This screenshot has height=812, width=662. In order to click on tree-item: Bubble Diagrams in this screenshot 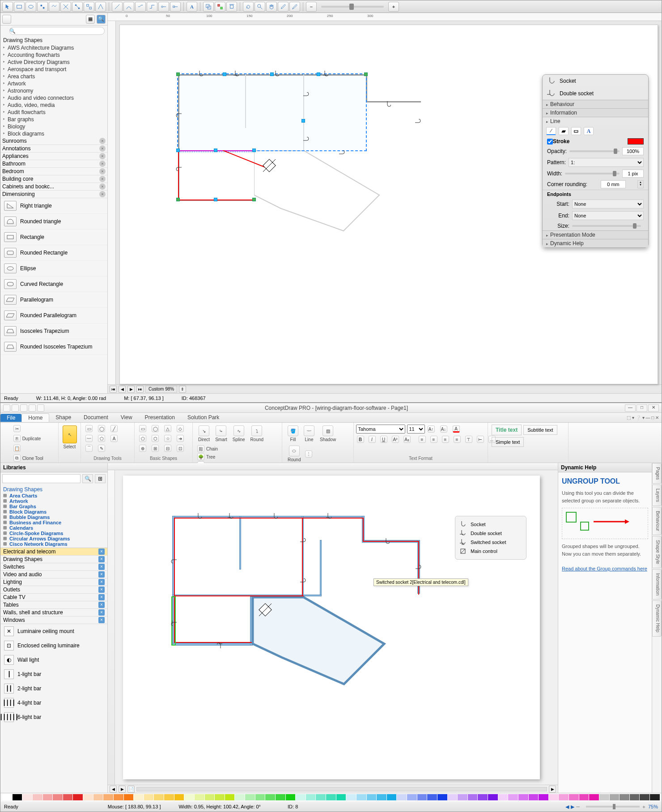, I will do `click(54, 517)`.